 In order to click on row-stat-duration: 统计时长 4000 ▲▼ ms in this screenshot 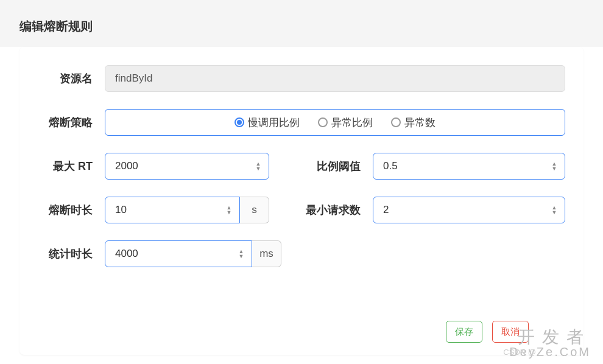, I will do `click(302, 254)`.